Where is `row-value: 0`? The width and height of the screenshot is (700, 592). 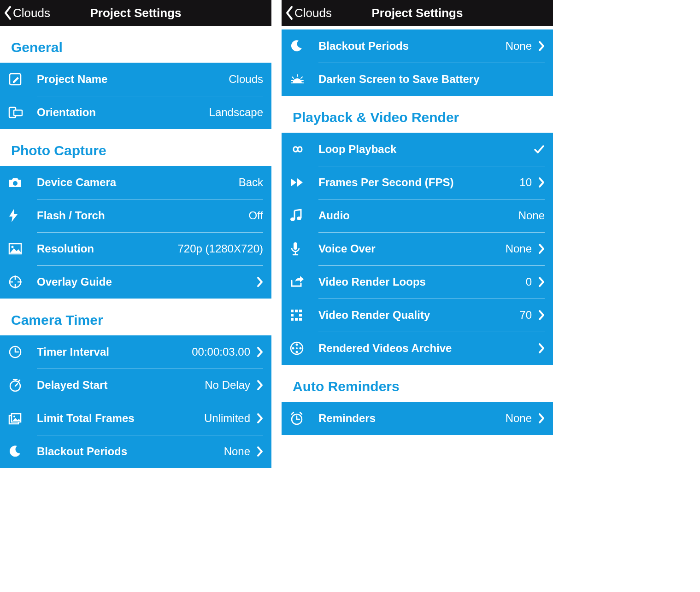 row-value: 0 is located at coordinates (529, 282).